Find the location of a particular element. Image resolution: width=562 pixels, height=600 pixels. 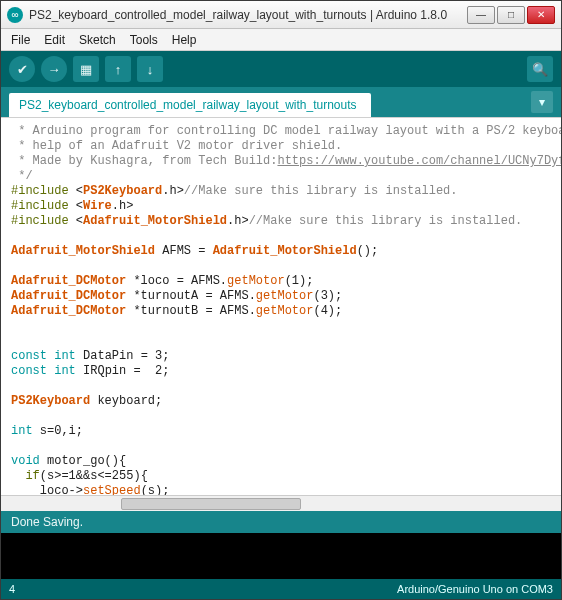

comment-line: */ is located at coordinates (22, 176).